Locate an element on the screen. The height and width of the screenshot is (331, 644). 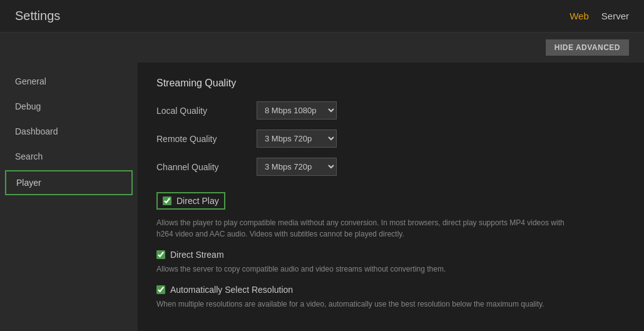
direct-play-description: Allows the player to play compatible med… is located at coordinates (369, 228).